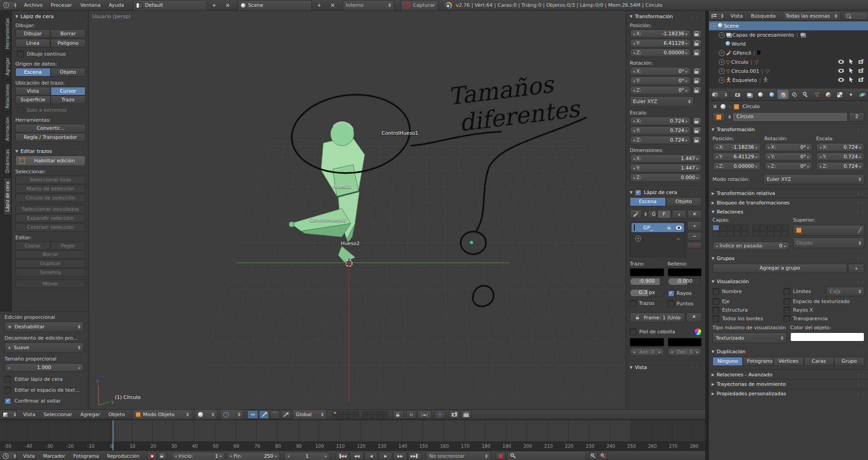 The image size is (868, 460). Describe the element at coordinates (851, 81) in the screenshot. I see `restrict-select-icon` at that location.